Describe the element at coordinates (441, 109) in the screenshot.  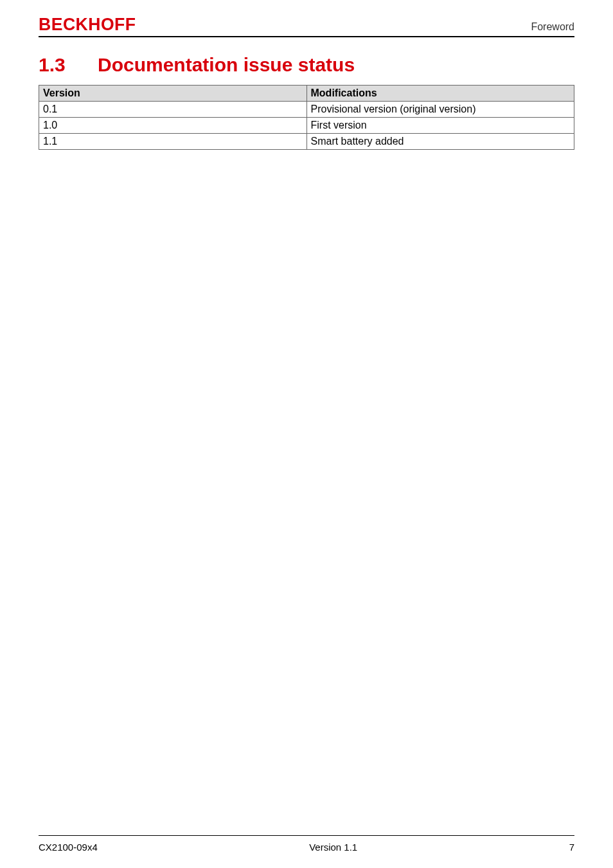
I see `cell-modifications: Provisional version (original version)` at that location.